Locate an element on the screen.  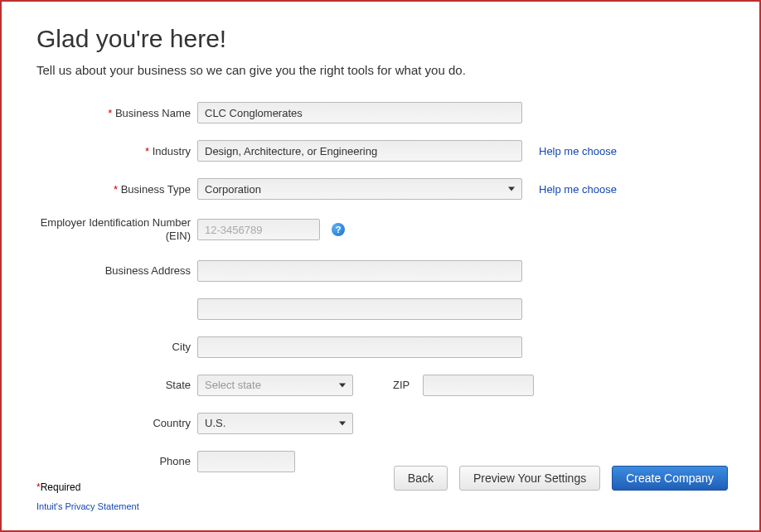
label-business-name: * Business Name is located at coordinates (117, 113).